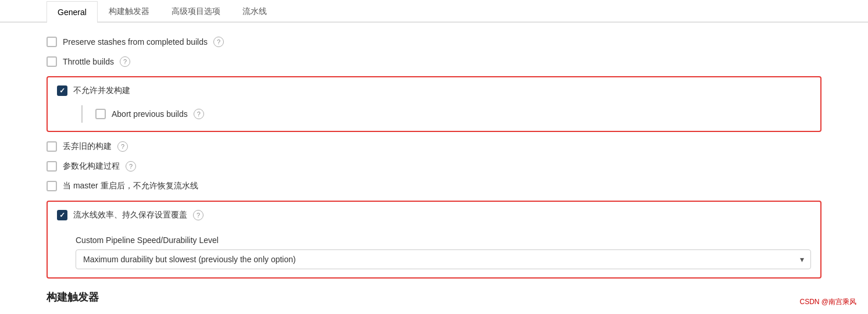 The width and height of the screenshot is (868, 314). What do you see at coordinates (129, 11) in the screenshot?
I see `tab-build-triggers-label: 构建触发器` at bounding box center [129, 11].